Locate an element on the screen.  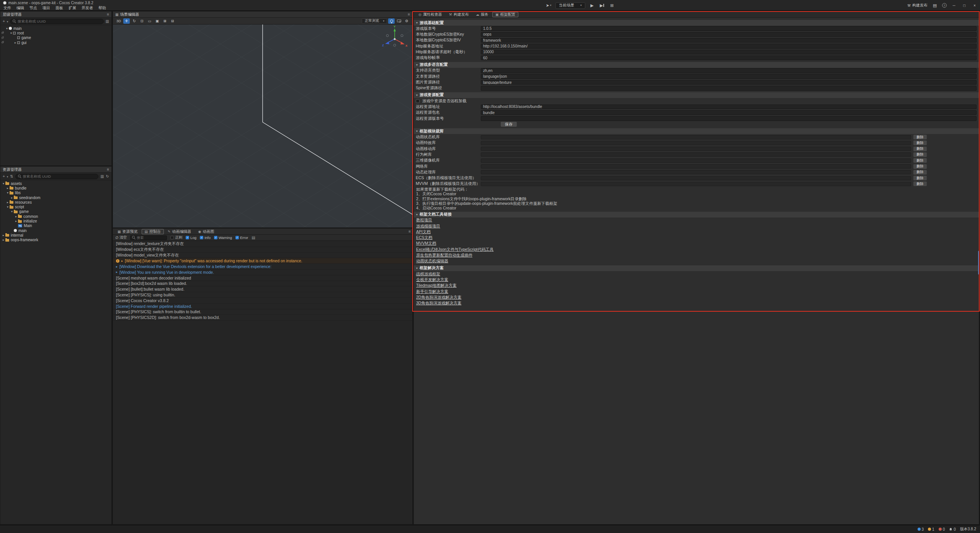
anchor-tool-button: ▣ is located at coordinates (157, 21).